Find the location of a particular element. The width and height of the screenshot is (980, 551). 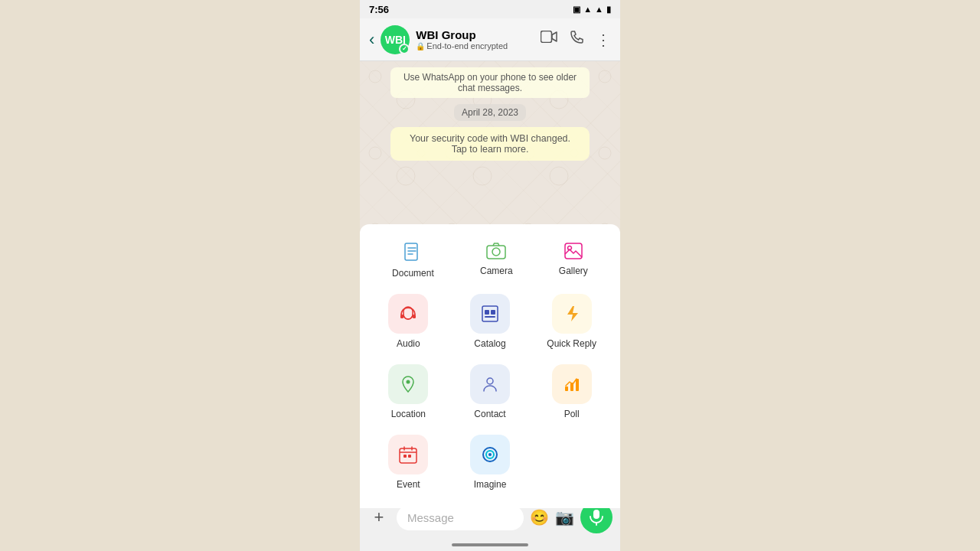

verified-icon: ✓ is located at coordinates (404, 49).